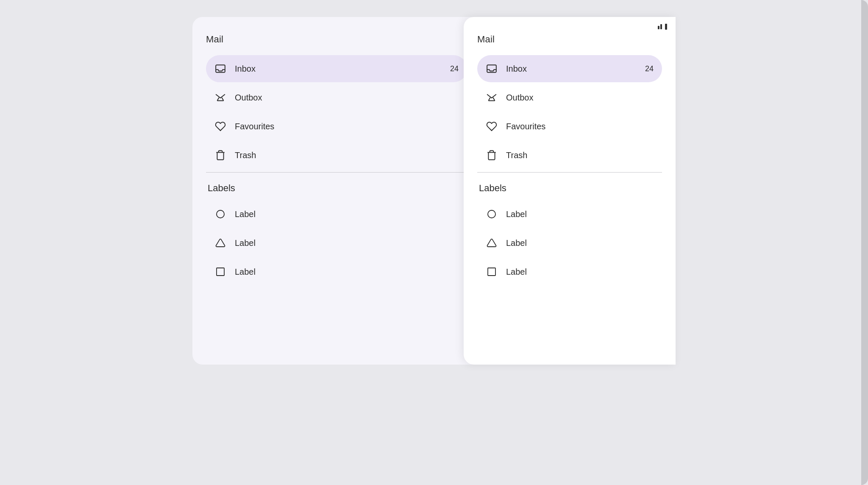 The width and height of the screenshot is (868, 485). Describe the element at coordinates (570, 272) in the screenshot. I see `right-label-item-3: Label` at that location.